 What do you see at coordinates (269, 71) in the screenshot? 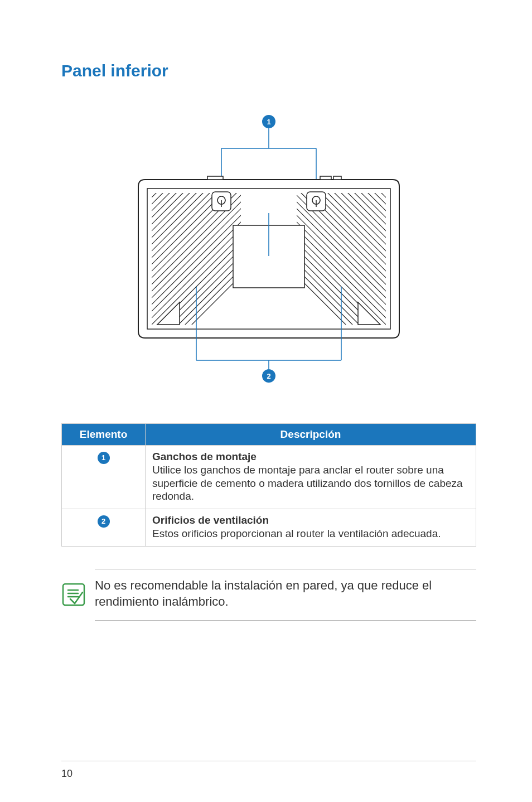
I see `section-title: Panel inferior` at bounding box center [269, 71].